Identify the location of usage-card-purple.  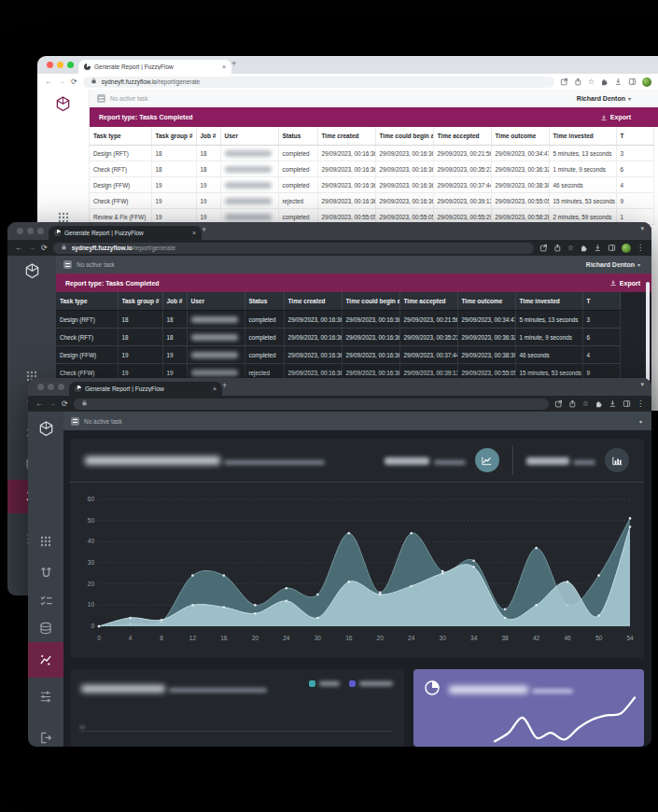
(528, 707).